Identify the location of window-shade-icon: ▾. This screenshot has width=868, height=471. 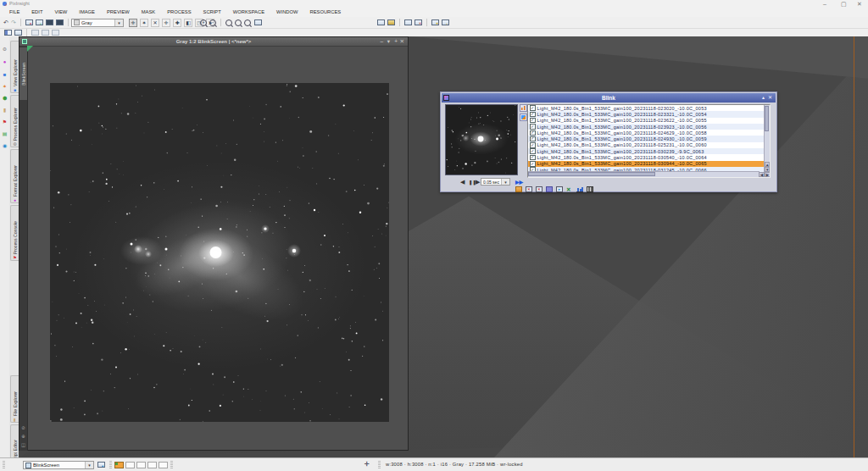
(388, 42).